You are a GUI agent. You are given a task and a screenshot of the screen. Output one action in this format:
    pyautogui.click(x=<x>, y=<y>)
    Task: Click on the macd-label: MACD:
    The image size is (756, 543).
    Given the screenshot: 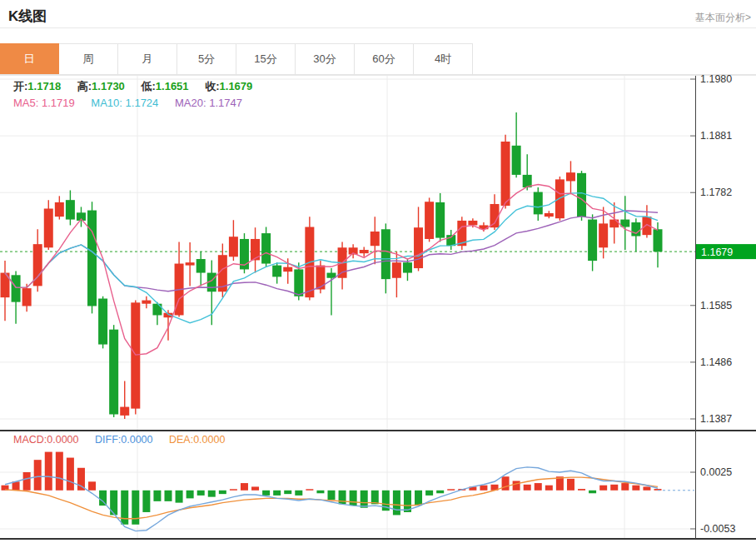 What is the action you would take?
    pyautogui.click(x=30, y=440)
    